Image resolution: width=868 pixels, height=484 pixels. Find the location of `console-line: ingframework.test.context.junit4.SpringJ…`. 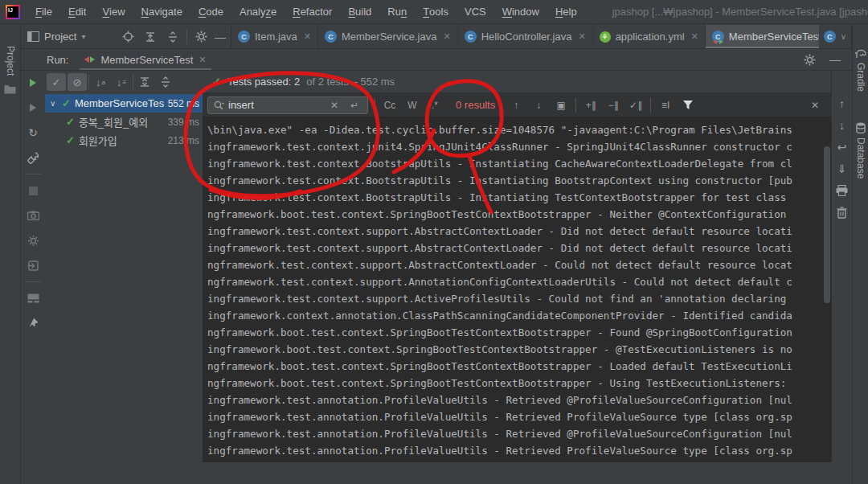

console-line: ingframework.test.context.junit4.SpringJ… is located at coordinates (519, 146).